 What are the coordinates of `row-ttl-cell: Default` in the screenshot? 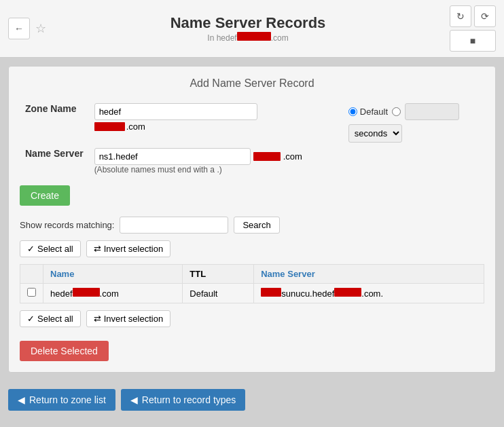 It's located at (219, 293).